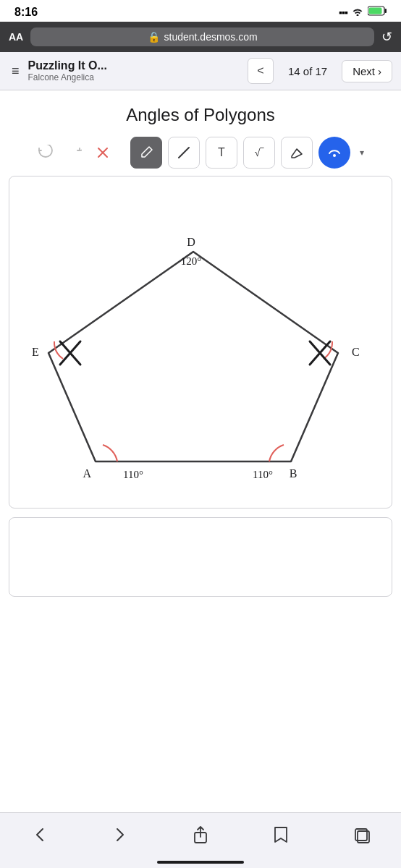  I want to click on lock-icon: 🔒, so click(153, 37).